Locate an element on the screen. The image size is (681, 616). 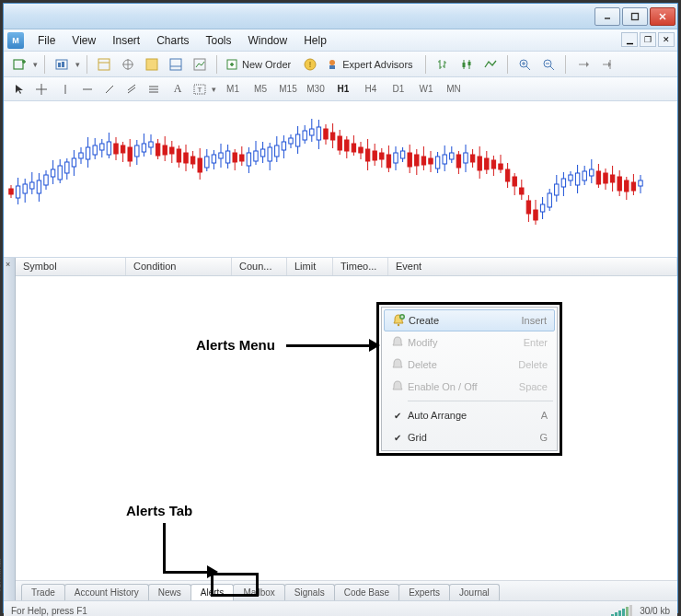
cursor-icon is located at coordinates (19, 89).